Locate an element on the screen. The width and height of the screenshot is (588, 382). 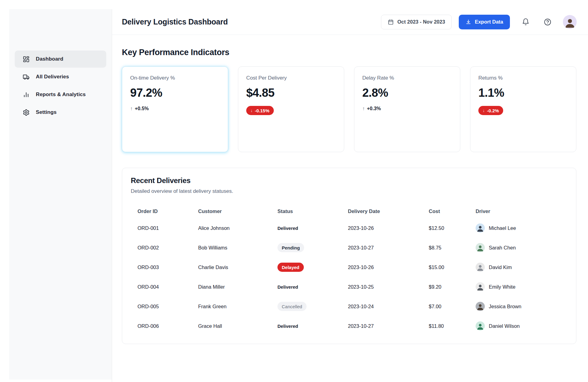
driver-cell: Daniel Wilson is located at coordinates (522, 326).